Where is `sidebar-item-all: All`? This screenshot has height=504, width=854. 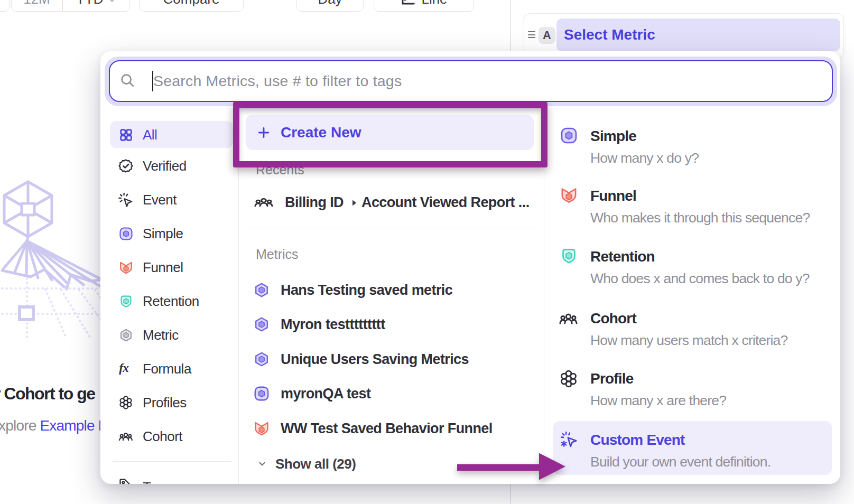 sidebar-item-all: All is located at coordinates (170, 135).